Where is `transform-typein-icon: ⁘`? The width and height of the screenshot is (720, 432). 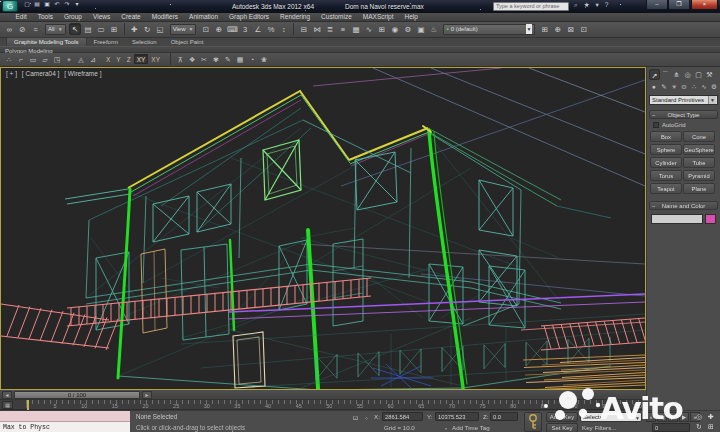 transform-typein-icon: ⁘ is located at coordinates (367, 417).